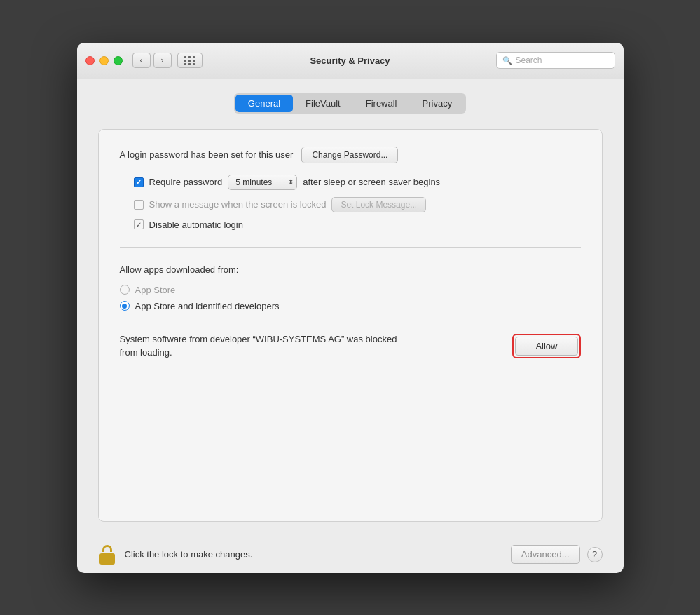 This screenshot has height=615, width=700. What do you see at coordinates (142, 60) in the screenshot?
I see `back-icon: ‹` at bounding box center [142, 60].